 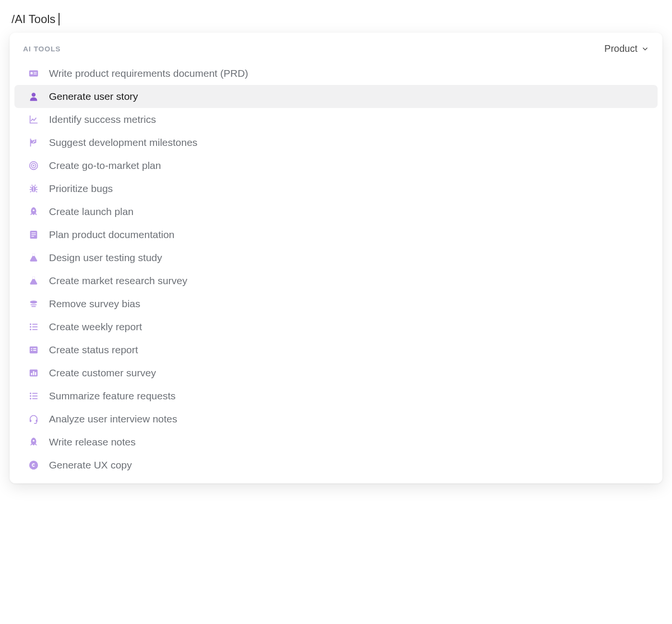 What do you see at coordinates (336, 120) in the screenshot?
I see `tool-item-identify-success-metrics: Identify success metrics` at bounding box center [336, 120].